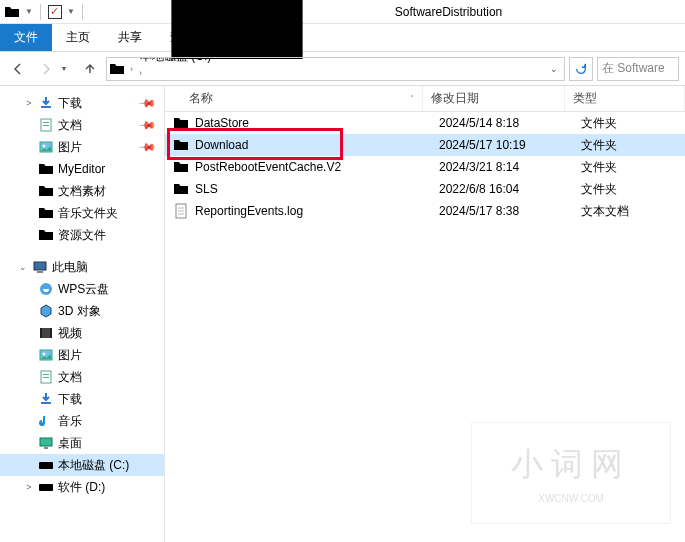 This screenshot has height=542, width=685. I want to click on tree-item: > 软件 (D:), so click(82, 487).